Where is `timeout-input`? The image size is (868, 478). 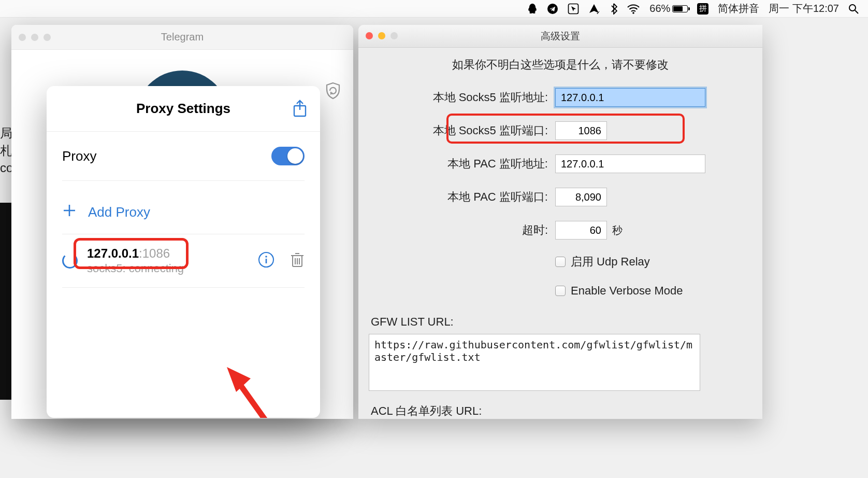 timeout-input is located at coordinates (581, 230).